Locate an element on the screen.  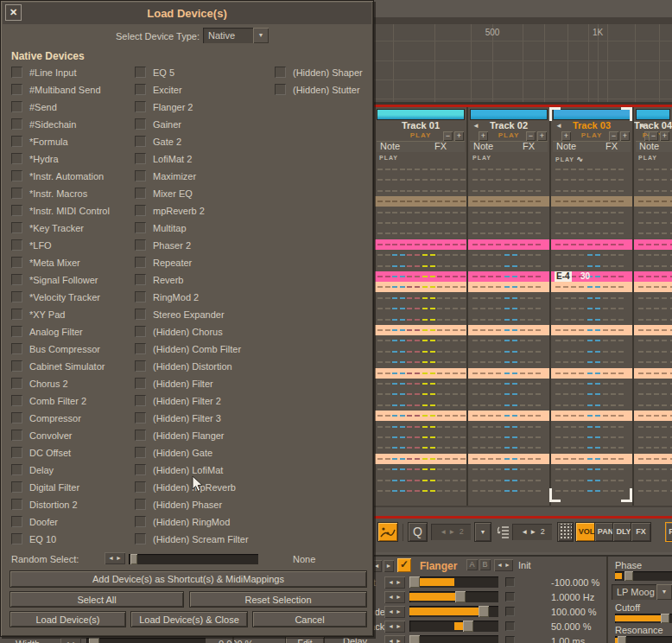
device-label: EQ 5 is located at coordinates (164, 73).